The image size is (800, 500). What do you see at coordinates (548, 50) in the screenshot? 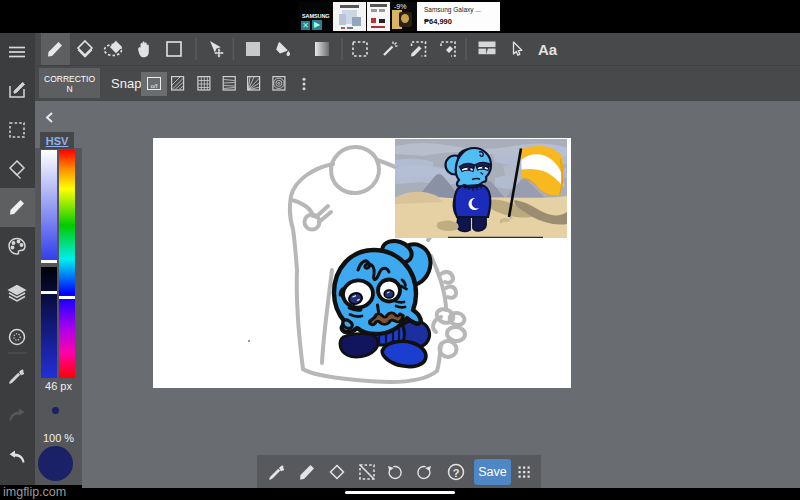
I see `svg-text: Aa` at bounding box center [548, 50].